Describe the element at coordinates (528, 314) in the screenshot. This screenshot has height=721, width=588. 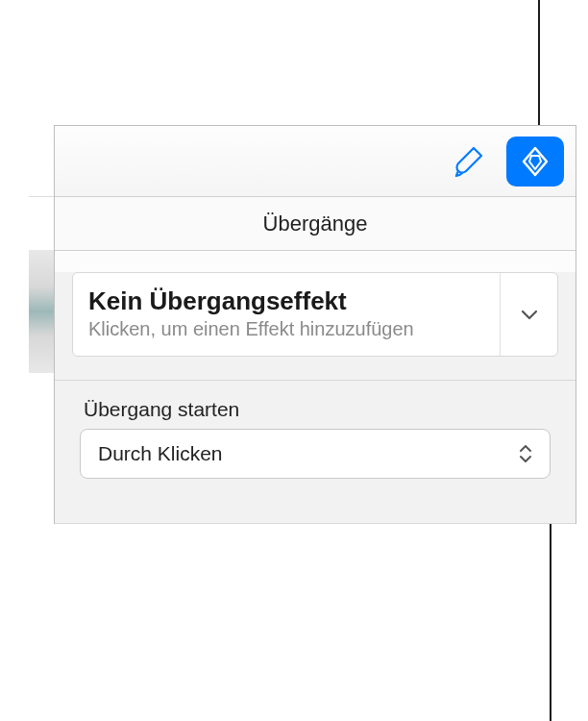
I see `effect-chevron-button` at that location.